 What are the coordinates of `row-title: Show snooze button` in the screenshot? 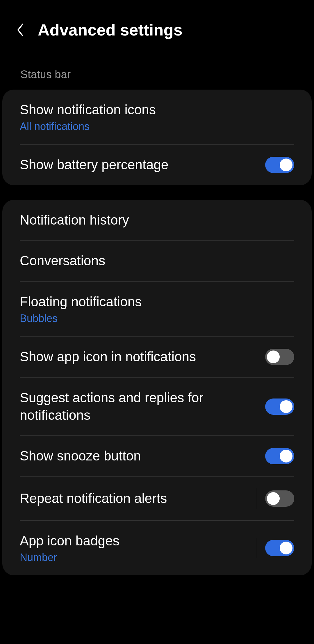 It's located at (142, 456).